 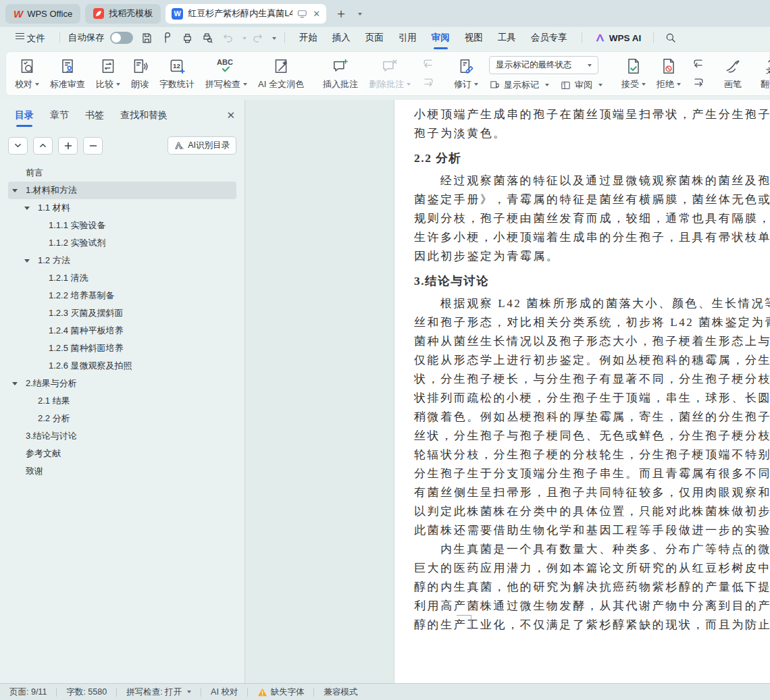 What do you see at coordinates (122, 401) in the screenshot?
I see `toc-item: 2.1 结果` at bounding box center [122, 401].